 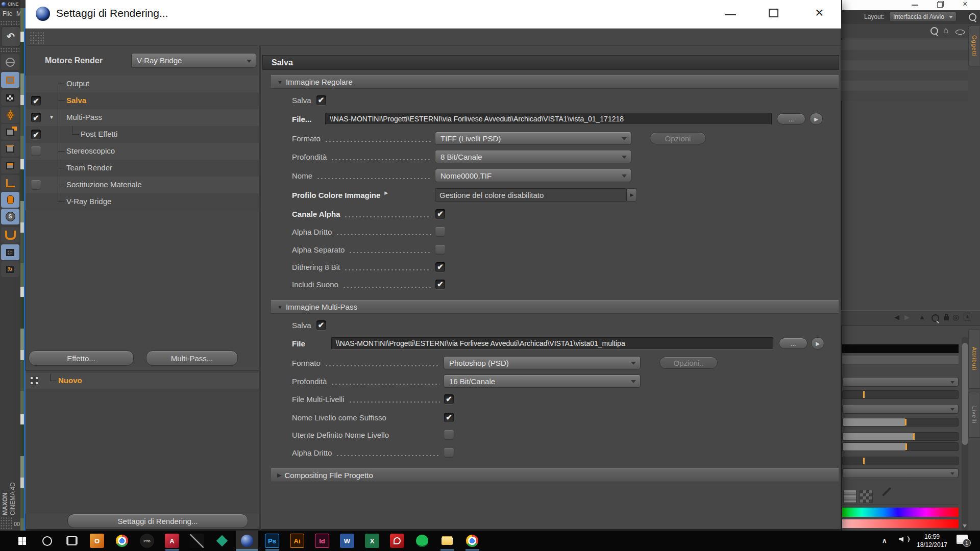 What do you see at coordinates (37, 38) in the screenshot?
I see `dialog-drag-handle` at bounding box center [37, 38].